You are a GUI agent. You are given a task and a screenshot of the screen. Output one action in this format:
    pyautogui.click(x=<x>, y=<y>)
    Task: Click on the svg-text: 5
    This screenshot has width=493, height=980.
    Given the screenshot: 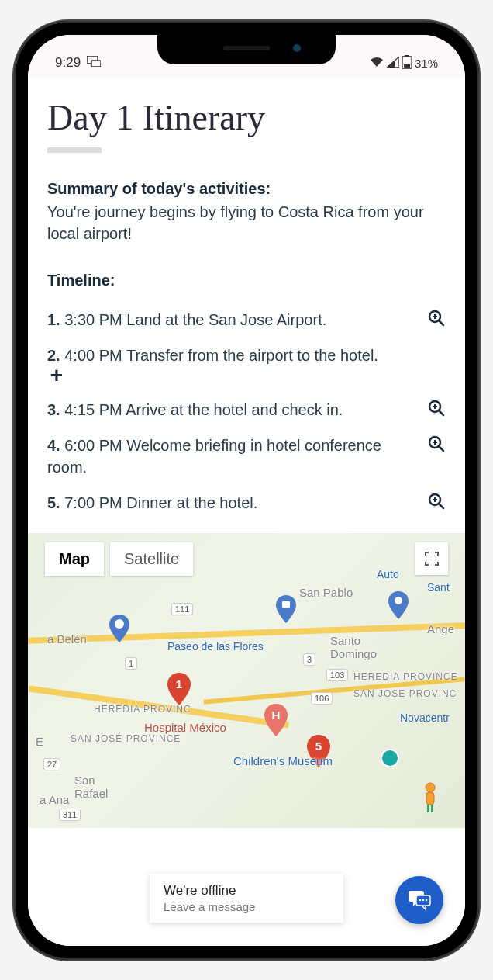 What is the action you would take?
    pyautogui.click(x=319, y=746)
    